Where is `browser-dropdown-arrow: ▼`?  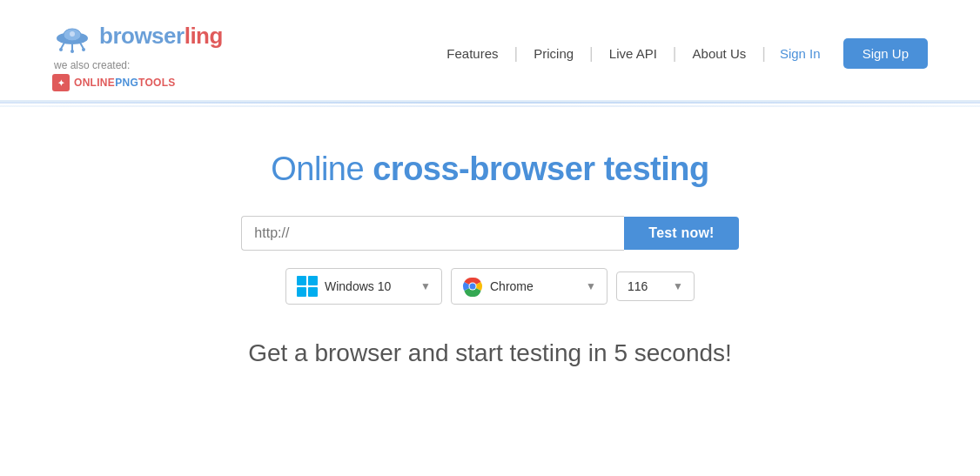
browser-dropdown-arrow: ▼ is located at coordinates (591, 286).